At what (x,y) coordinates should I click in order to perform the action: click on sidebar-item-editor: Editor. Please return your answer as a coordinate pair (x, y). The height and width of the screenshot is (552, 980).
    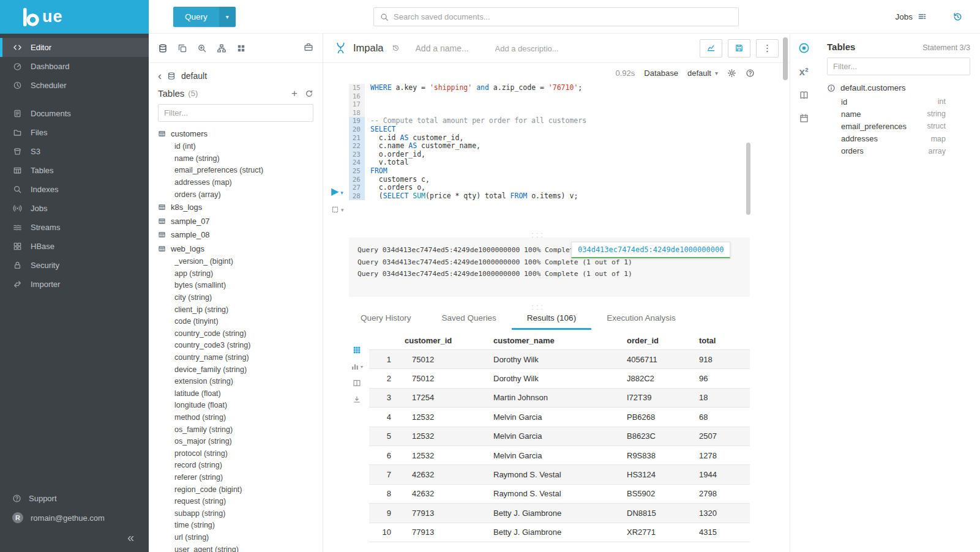
    Looking at the image, I should click on (75, 48).